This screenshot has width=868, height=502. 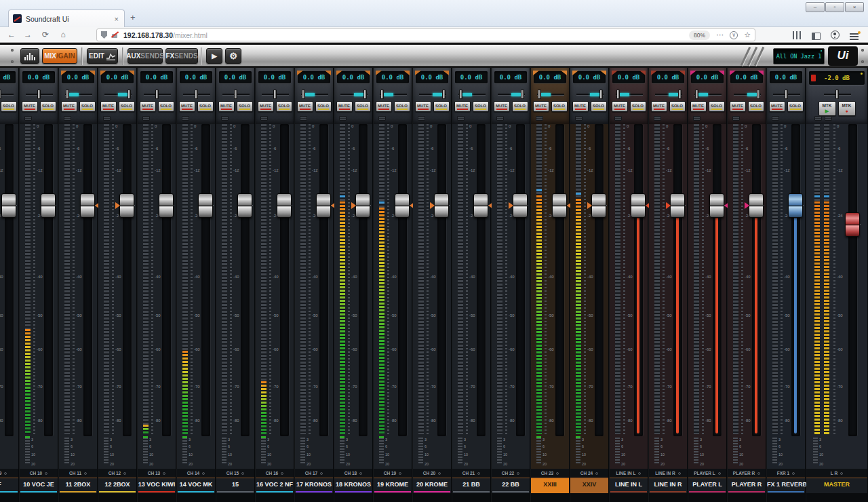 I want to click on channel-name-button: 20 KROME, so click(x=432, y=486).